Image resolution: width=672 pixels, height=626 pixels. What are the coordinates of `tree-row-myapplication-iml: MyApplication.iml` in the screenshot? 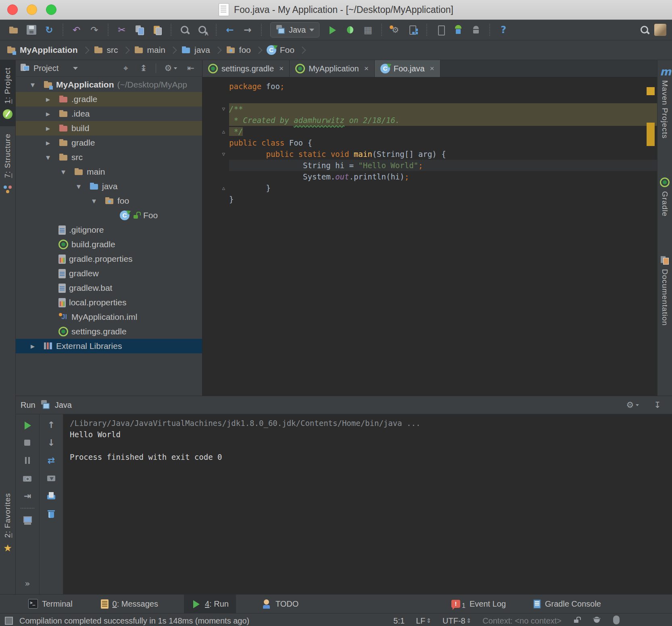 It's located at (109, 317).